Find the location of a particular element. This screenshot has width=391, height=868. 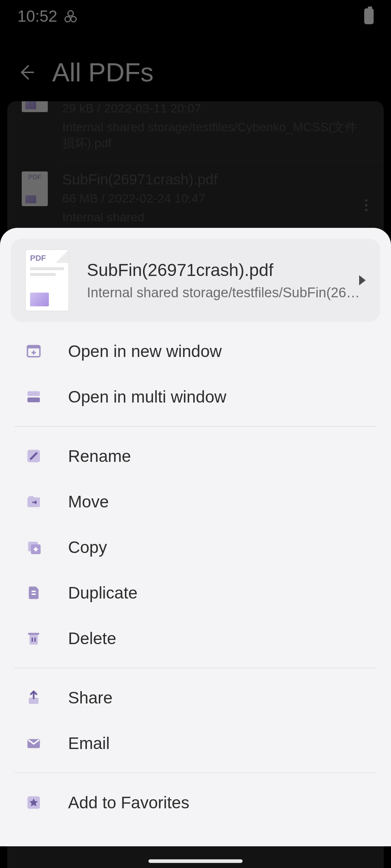

menu-label: Email is located at coordinates (89, 743).